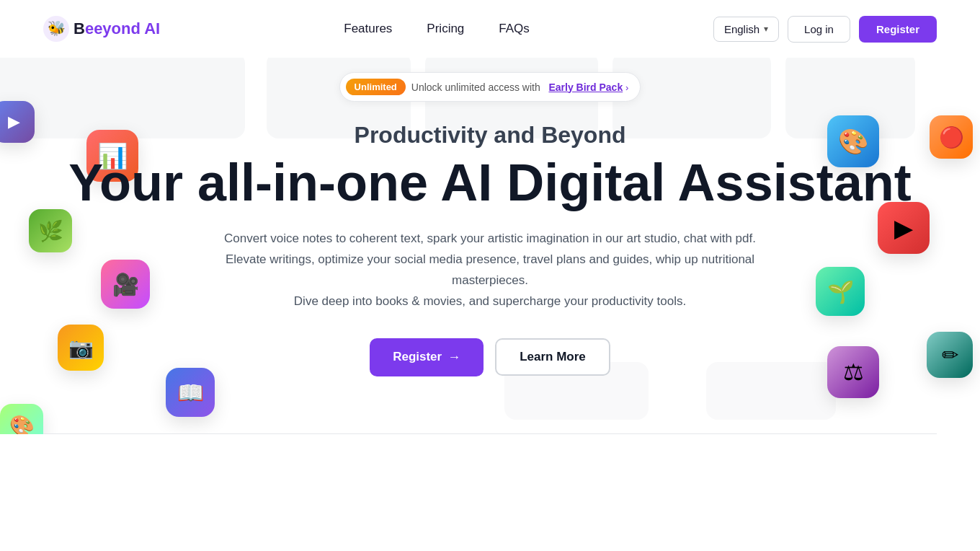 This screenshot has height=551, width=980. Describe the element at coordinates (17, 122) in the screenshot. I see `left-icon-play: ▶` at that location.